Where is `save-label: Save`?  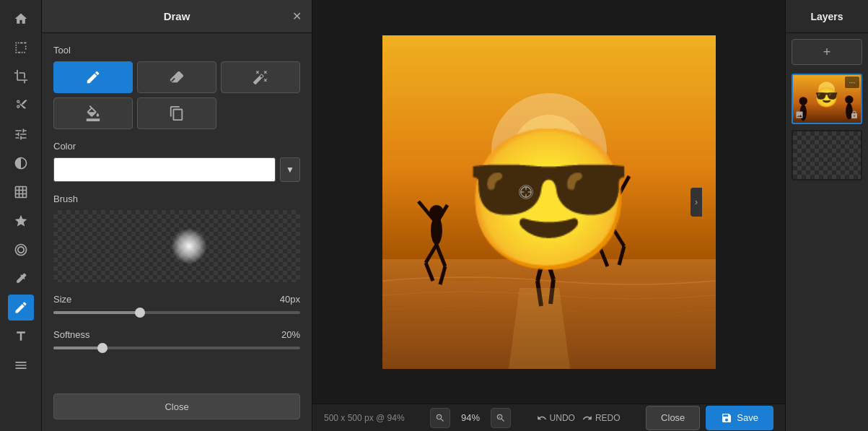 save-label: Save is located at coordinates (748, 417).